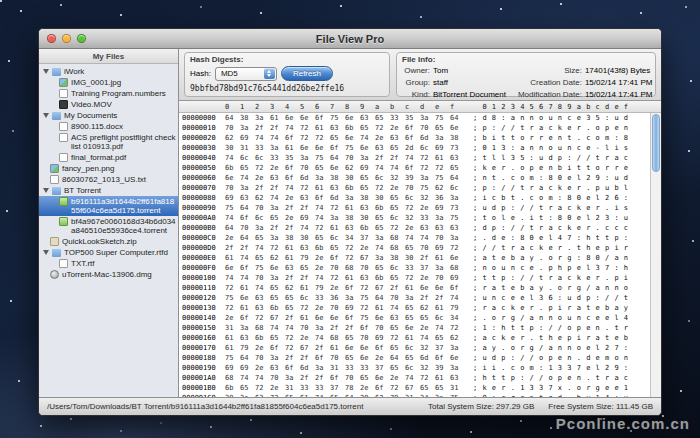 The height and width of the screenshot is (438, 700). I want to click on tree-item-3: Video.MOV, so click(108, 104).